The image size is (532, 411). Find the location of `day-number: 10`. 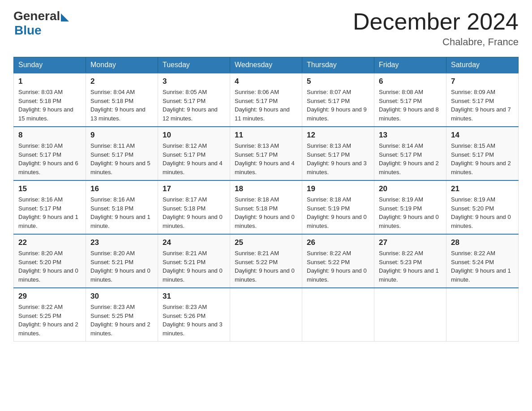

day-number: 10 is located at coordinates (194, 135).